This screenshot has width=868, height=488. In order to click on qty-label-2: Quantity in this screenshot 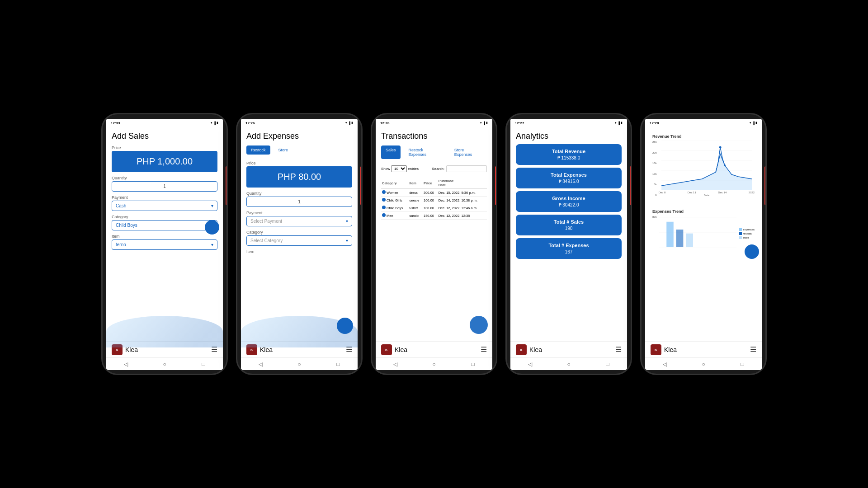, I will do `click(299, 193)`.